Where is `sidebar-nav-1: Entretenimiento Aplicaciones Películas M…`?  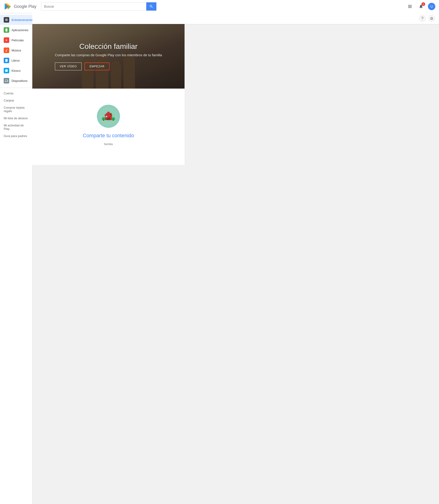 sidebar-nav-1: Entretenimiento Aplicaciones Películas M… is located at coordinates (16, 50).